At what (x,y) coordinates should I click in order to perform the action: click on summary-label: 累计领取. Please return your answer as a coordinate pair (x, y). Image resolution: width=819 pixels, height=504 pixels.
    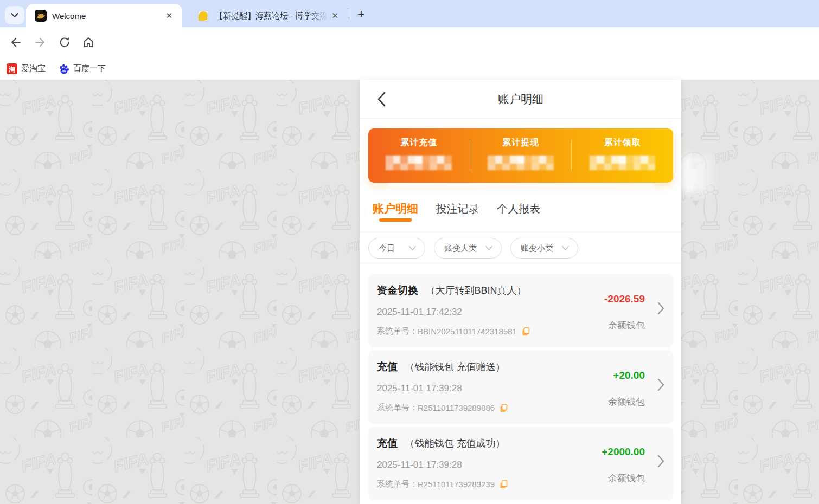
    Looking at the image, I should click on (623, 143).